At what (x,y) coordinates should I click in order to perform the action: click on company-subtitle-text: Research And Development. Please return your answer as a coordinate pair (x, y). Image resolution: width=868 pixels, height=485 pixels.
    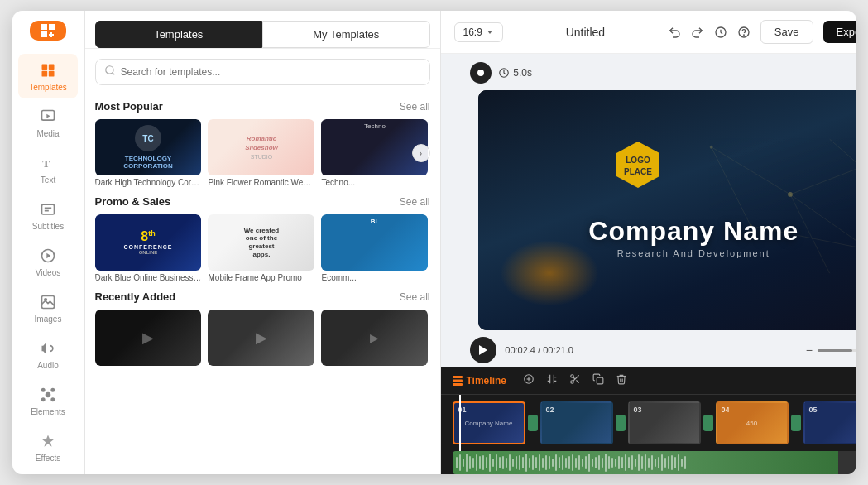
    Looking at the image, I should click on (667, 253).